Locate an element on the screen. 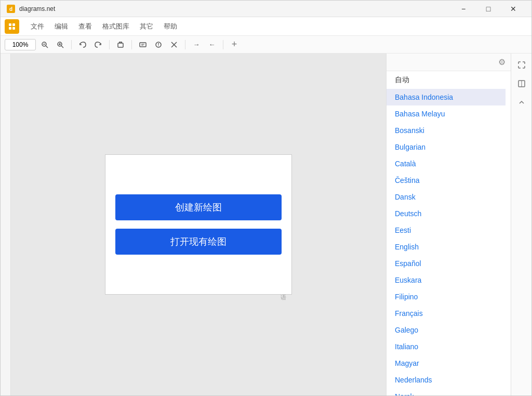  lang-item-2: Bosanski is located at coordinates (446, 130).